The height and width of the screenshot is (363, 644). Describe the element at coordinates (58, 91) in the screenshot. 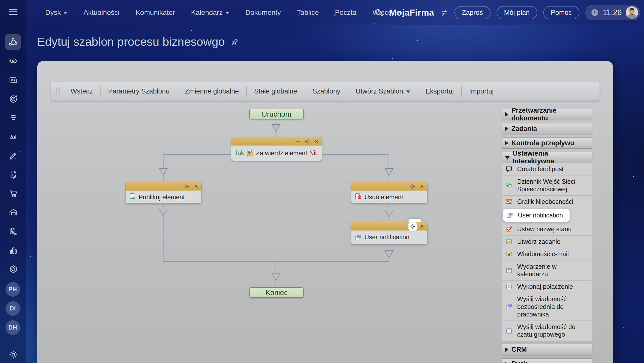

I see `toolbar-grip-handle` at that location.